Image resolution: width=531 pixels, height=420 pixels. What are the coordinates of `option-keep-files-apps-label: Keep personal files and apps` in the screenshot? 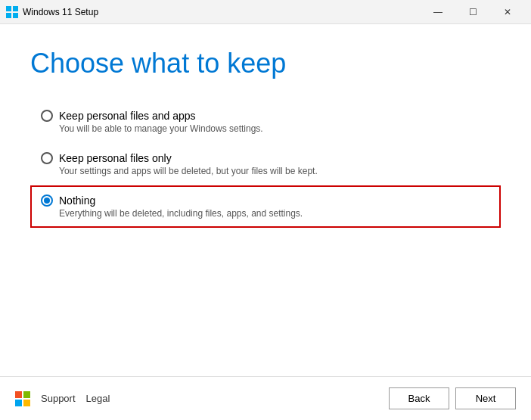 It's located at (127, 116).